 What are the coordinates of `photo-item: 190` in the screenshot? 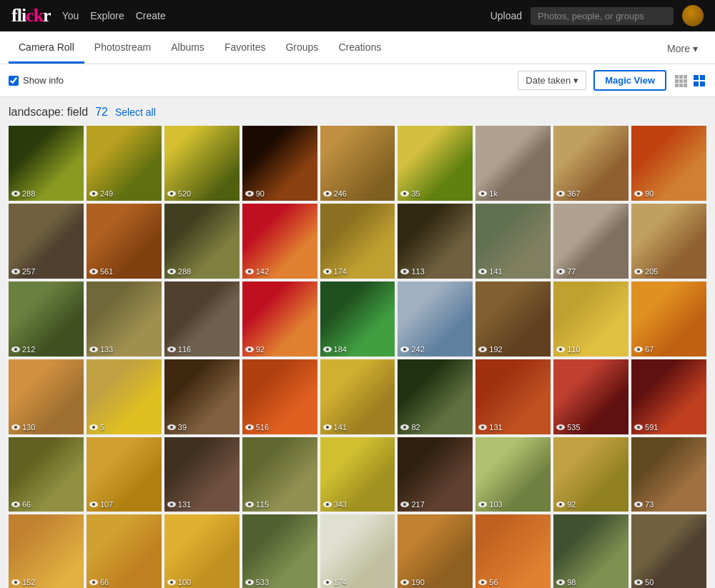 It's located at (435, 552).